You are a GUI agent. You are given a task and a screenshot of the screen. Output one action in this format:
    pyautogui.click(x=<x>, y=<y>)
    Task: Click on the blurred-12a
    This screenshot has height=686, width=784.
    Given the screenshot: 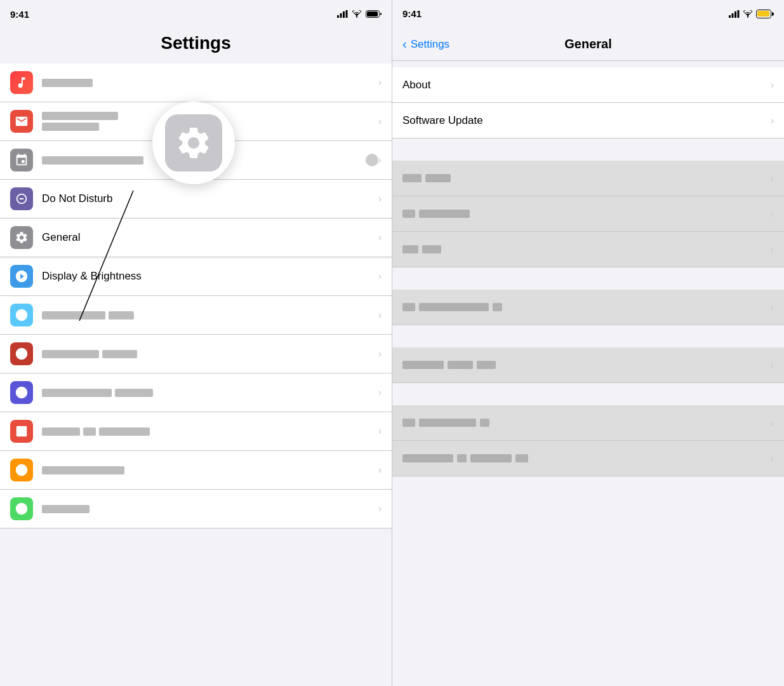 What is the action you would take?
    pyautogui.click(x=66, y=509)
    